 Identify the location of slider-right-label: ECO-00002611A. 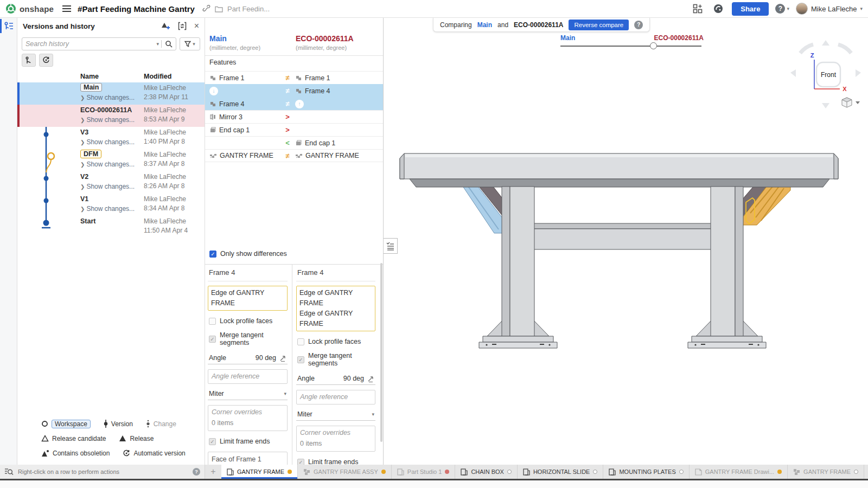
(679, 38).